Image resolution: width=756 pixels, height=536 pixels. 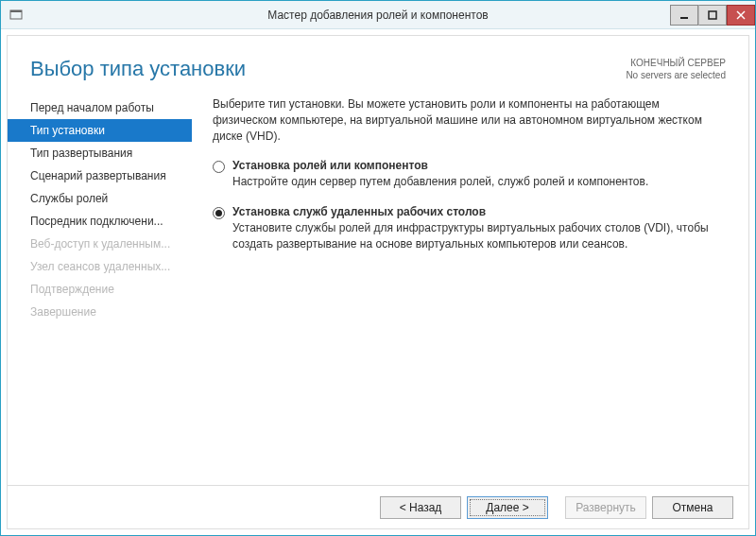 I want to click on server-status: No servers are selected, so click(x=676, y=76).